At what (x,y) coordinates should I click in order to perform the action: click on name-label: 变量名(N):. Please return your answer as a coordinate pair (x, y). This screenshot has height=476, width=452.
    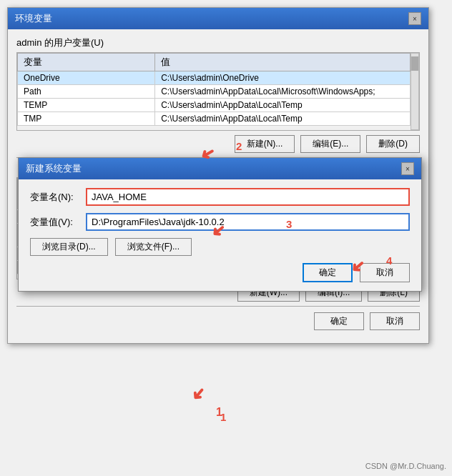
    Looking at the image, I should click on (55, 197).